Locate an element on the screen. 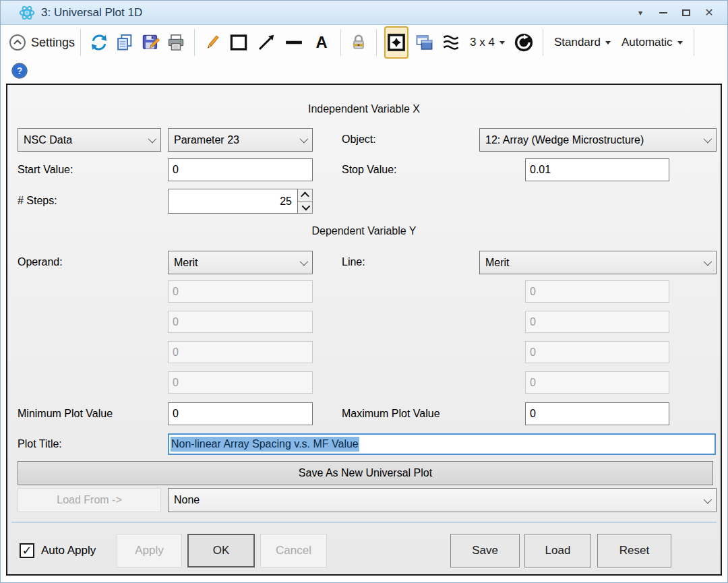  spin-down-icon is located at coordinates (306, 206).